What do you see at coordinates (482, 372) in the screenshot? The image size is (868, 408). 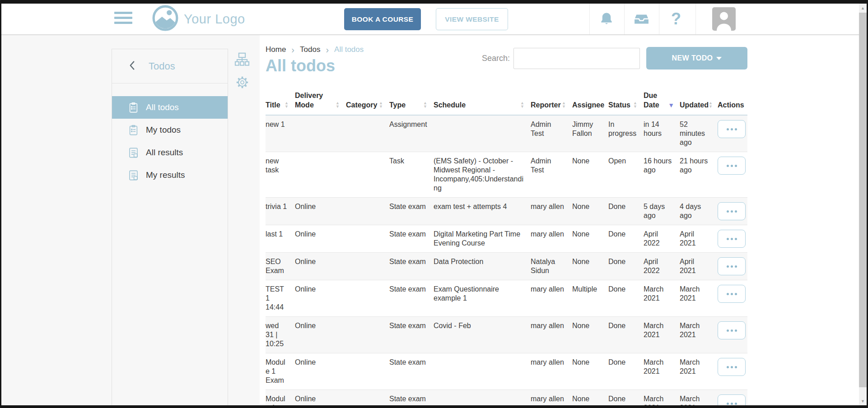 I see `cell-schedule` at bounding box center [482, 372].